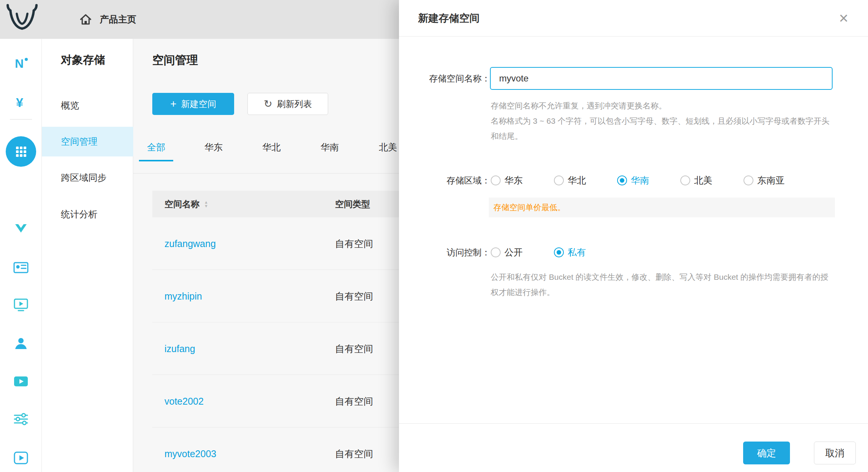 The width and height of the screenshot is (868, 472). Describe the element at coordinates (661, 78) in the screenshot. I see `bucket-name-input` at that location.